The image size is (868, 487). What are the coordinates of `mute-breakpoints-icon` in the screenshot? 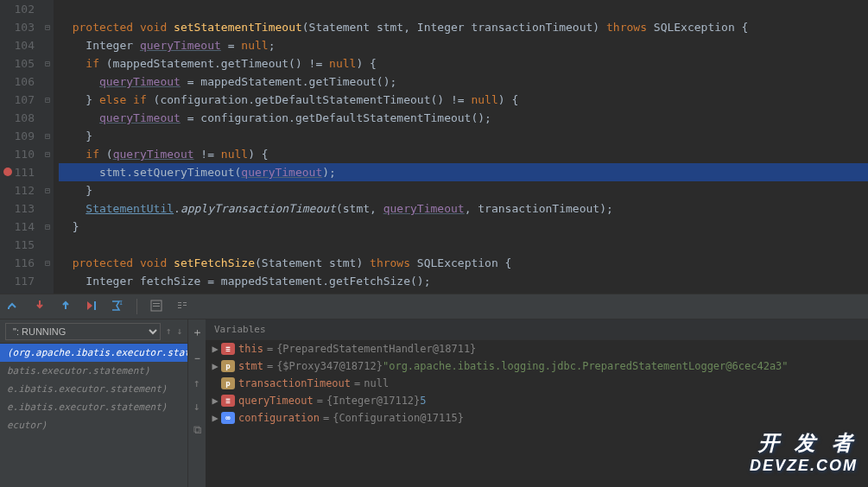 It's located at (182, 307).